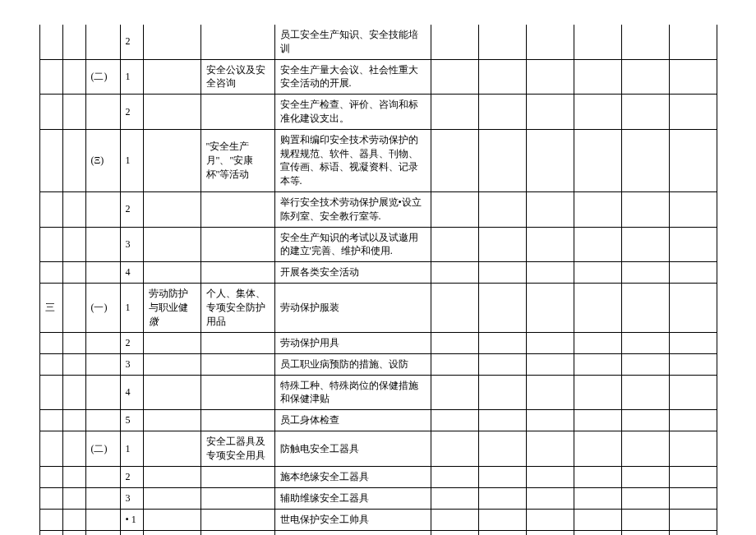 This screenshot has width=756, height=535. What do you see at coordinates (378, 112) in the screenshot?
I see `table-row: 2安全生产检查、评价、咨询和标准化建设支出。` at bounding box center [378, 112].